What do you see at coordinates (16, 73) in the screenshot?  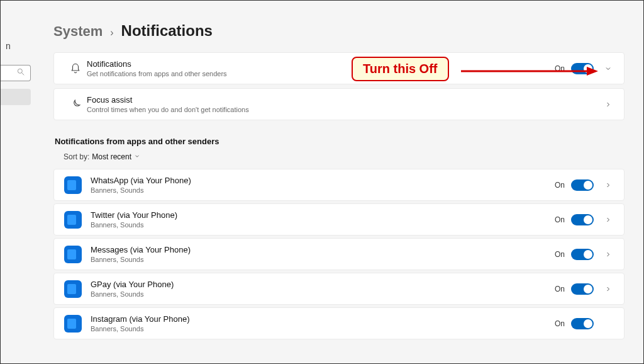 I see `search-input-stub` at bounding box center [16, 73].